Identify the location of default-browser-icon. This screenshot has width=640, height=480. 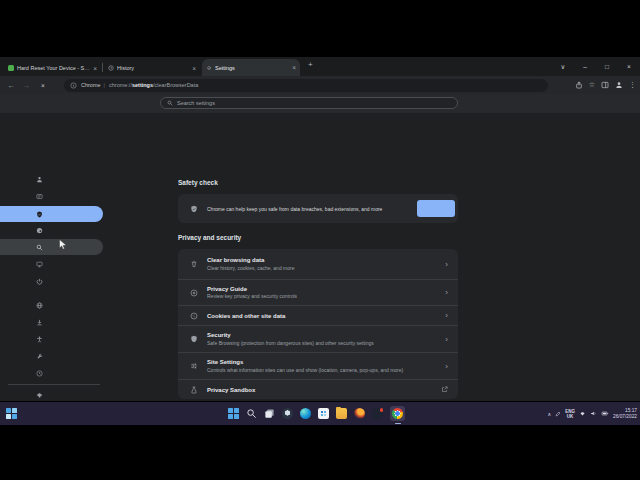
(40, 264).